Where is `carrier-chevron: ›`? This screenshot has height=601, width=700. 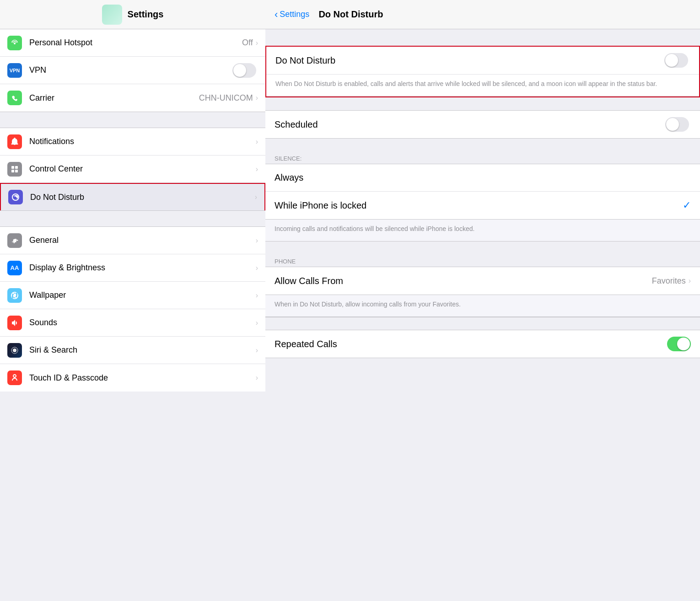 carrier-chevron: › is located at coordinates (257, 98).